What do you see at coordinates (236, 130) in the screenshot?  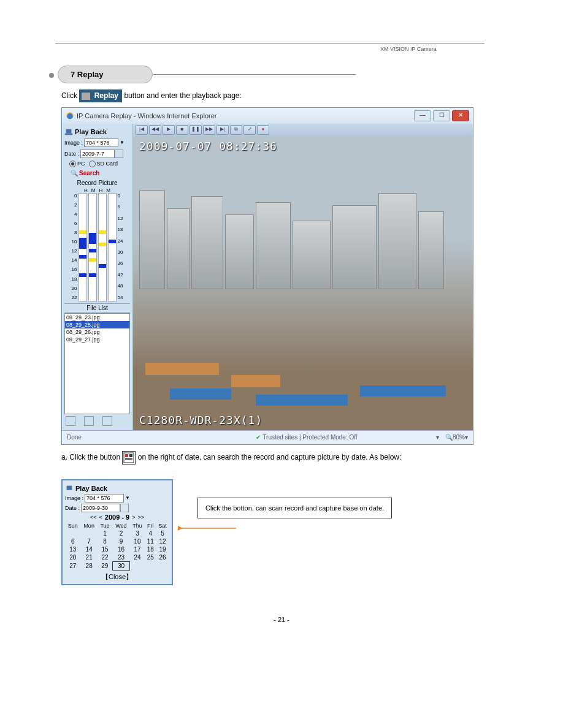 I see `snapshot-button: ⧉` at bounding box center [236, 130].